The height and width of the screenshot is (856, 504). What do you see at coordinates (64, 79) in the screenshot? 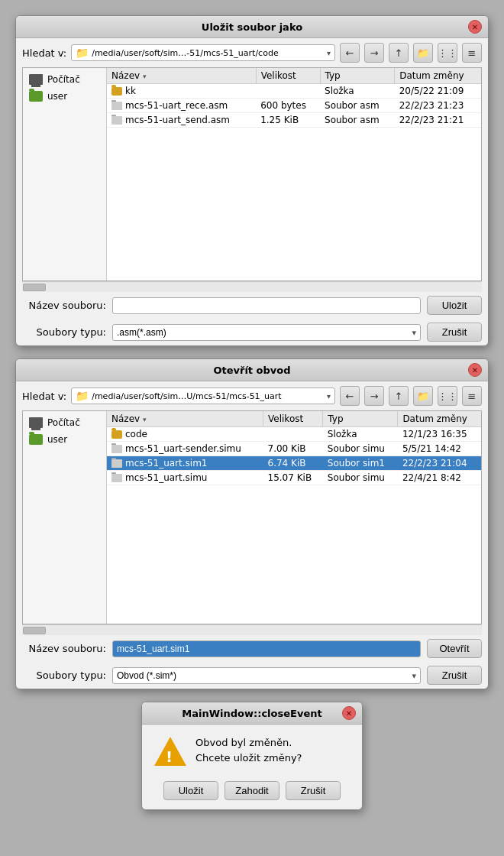
I see `sidebar-item-computer: Počítač` at bounding box center [64, 79].